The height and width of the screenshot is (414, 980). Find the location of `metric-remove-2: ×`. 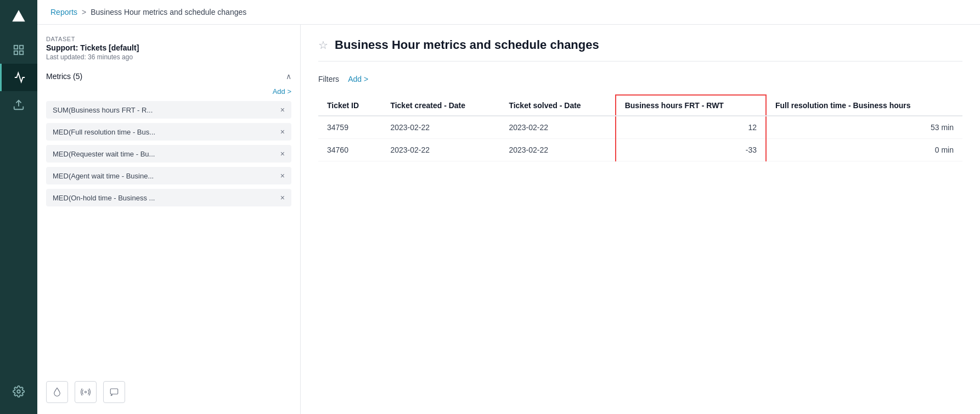

metric-remove-2: × is located at coordinates (283, 154).